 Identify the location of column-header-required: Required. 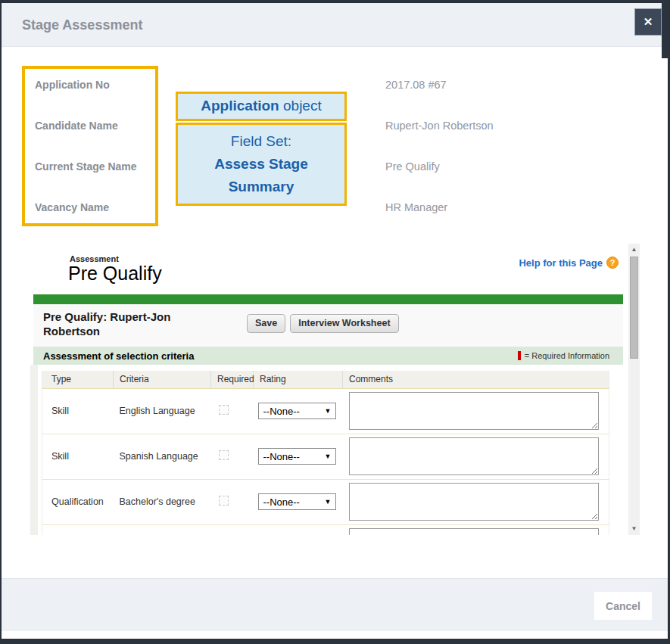
(232, 380).